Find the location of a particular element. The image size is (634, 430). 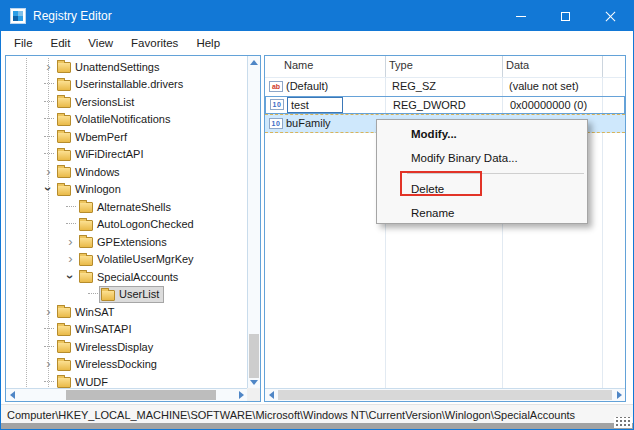

tree-item-gpextensions: ›GPExtensions is located at coordinates (126, 242).